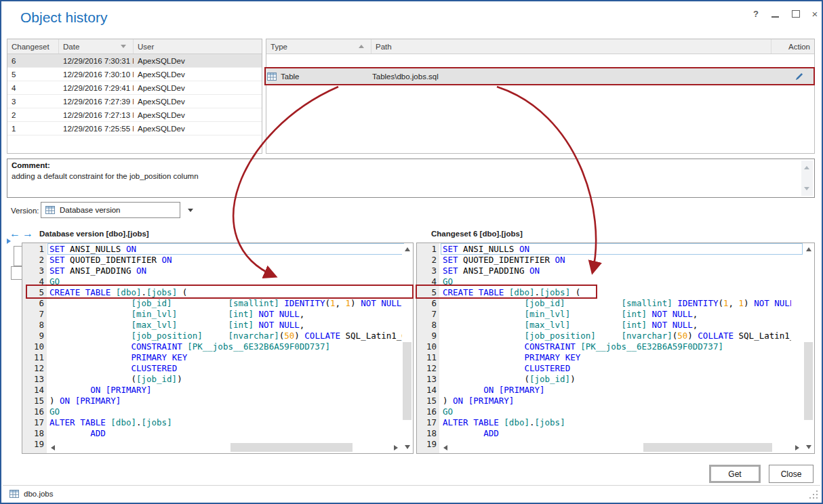 The image size is (823, 504). I want to click on status-bar: dbo.jobs, so click(412, 493).